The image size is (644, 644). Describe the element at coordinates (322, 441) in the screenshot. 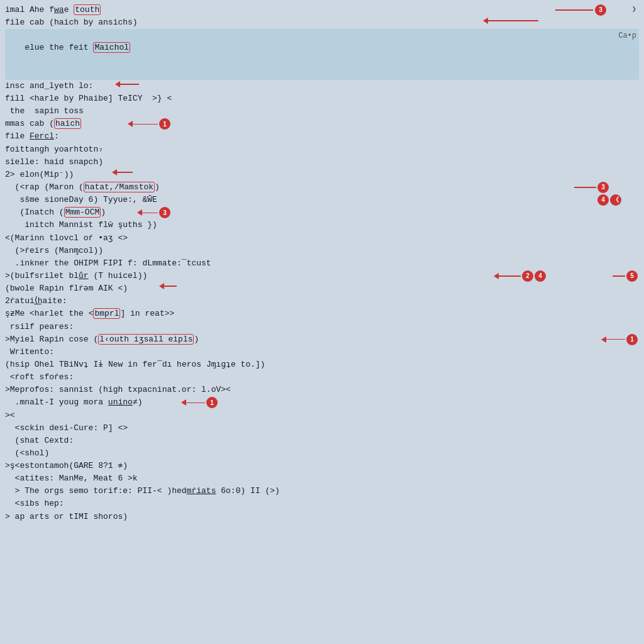

I see `code-line-32: (shat Cextd:` at that location.